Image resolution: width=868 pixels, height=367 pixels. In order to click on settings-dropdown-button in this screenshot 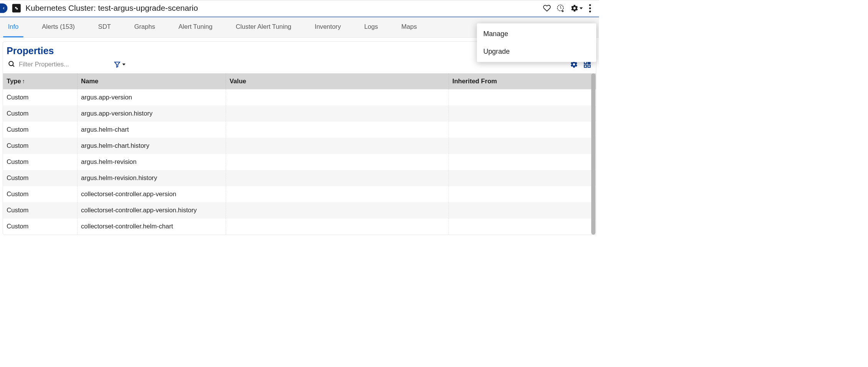, I will do `click(577, 8)`.